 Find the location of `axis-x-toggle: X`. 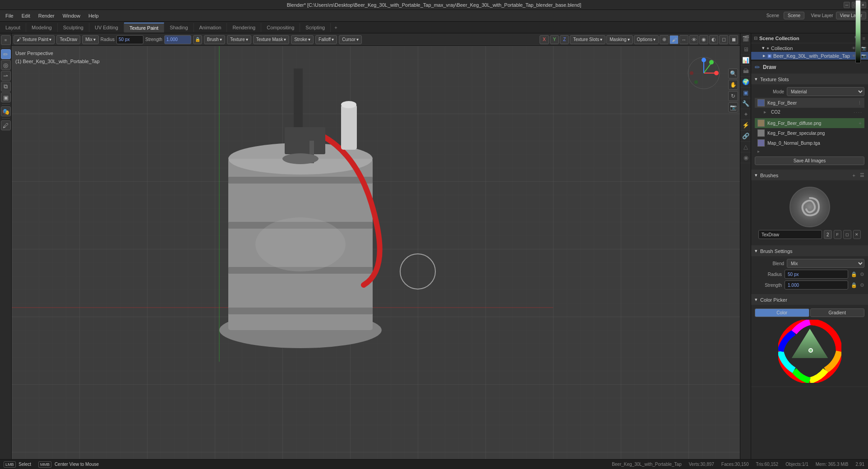

axis-x-toggle: X is located at coordinates (544, 40).